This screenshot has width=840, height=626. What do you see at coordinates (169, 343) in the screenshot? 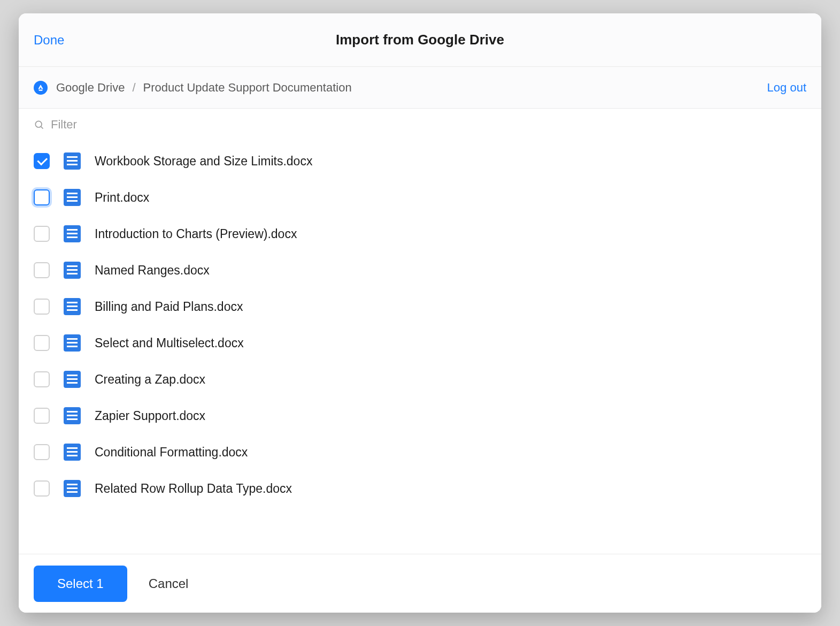
I see `file-name: Select and Multiselect.docx` at bounding box center [169, 343].